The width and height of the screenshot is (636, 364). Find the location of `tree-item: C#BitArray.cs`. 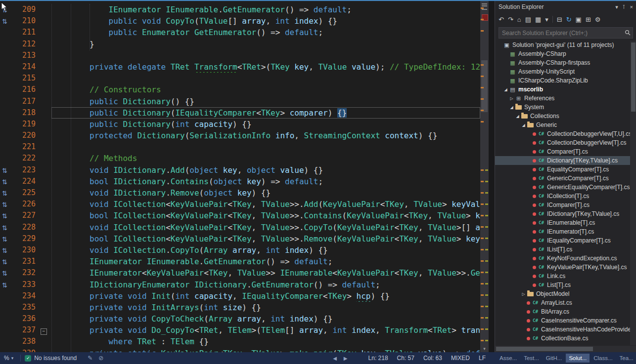

tree-item: C#BitArray.cs is located at coordinates (563, 312).